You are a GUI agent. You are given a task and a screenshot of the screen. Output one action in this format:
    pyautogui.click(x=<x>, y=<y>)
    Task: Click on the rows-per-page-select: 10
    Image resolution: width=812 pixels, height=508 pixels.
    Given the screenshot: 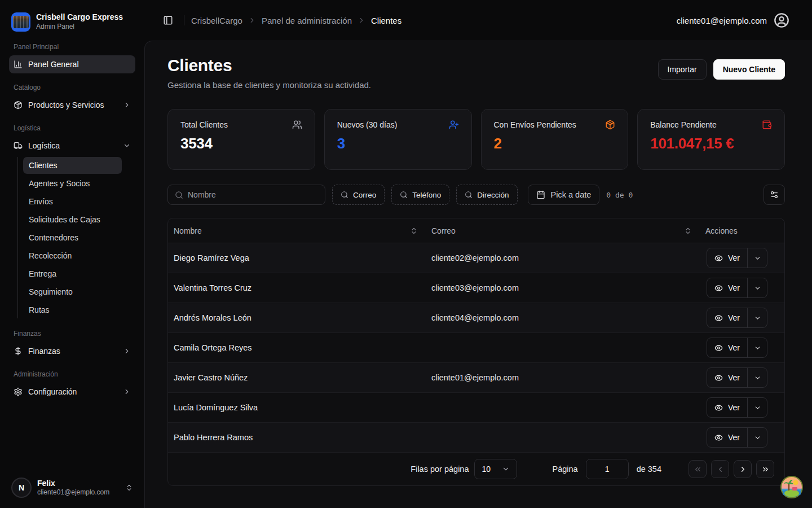 What is the action you would take?
    pyautogui.click(x=496, y=469)
    